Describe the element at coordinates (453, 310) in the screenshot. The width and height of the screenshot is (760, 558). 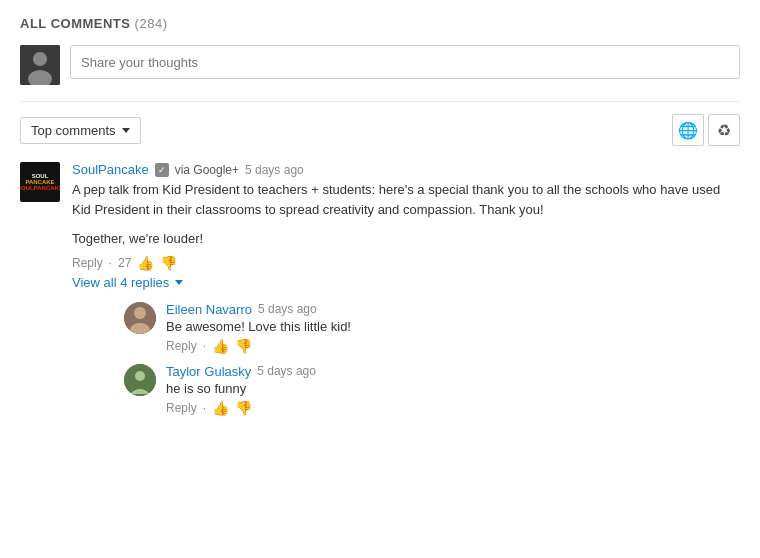
I see `reply-1-meta: Eileen Navarro 5 days ago` at that location.